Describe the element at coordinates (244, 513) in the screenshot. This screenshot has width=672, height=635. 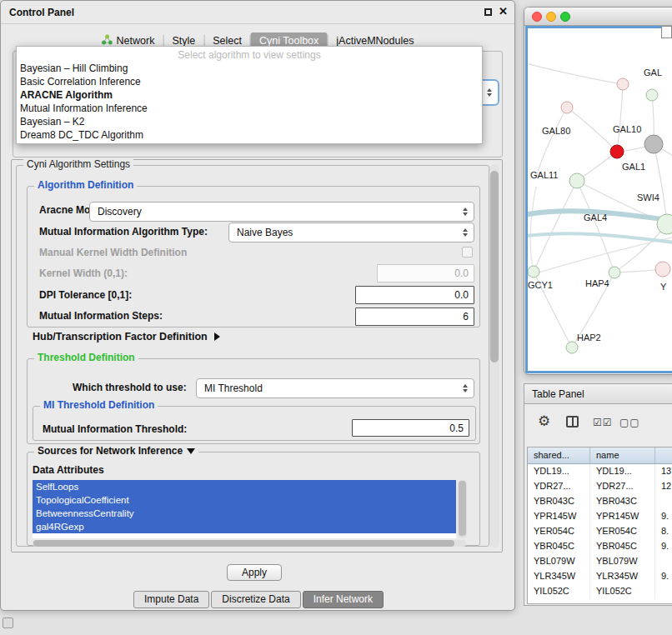
I see `data-attribute-item: BetweennessCentrality` at that location.